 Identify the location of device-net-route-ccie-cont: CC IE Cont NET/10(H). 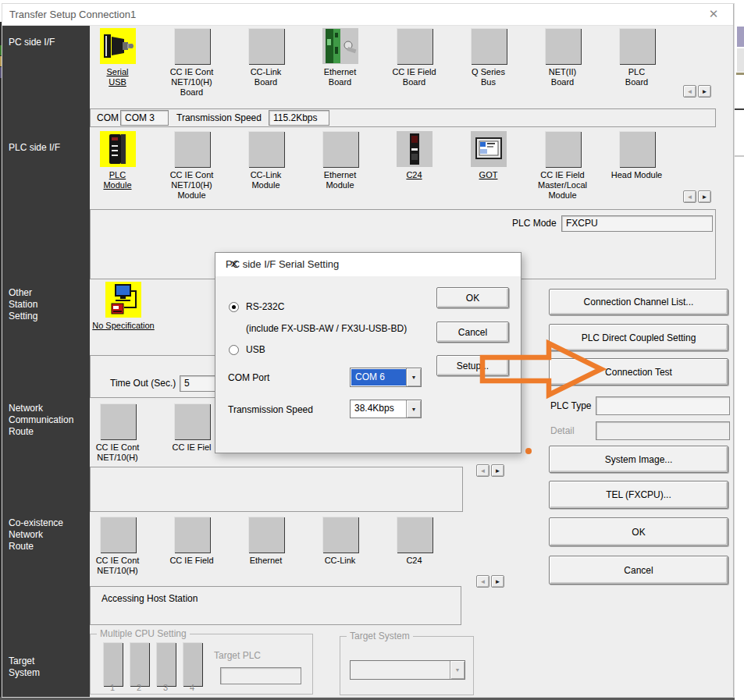
(117, 433).